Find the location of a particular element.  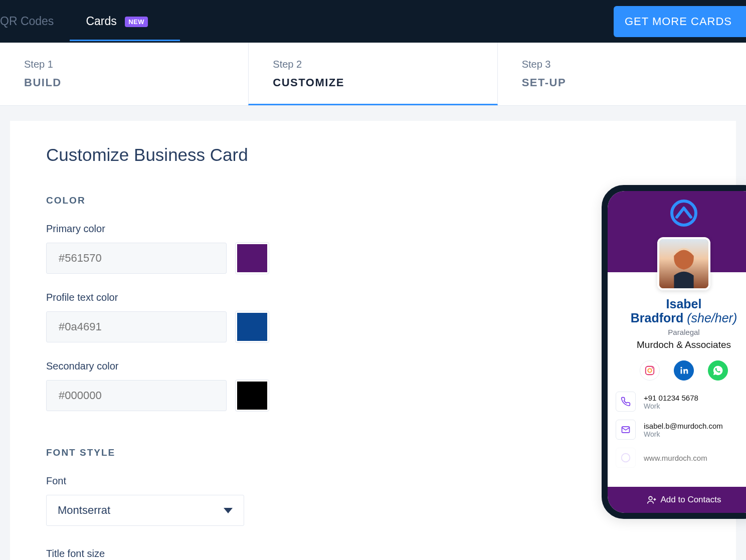

step-setup: Step 3 SET-UP is located at coordinates (622, 74).